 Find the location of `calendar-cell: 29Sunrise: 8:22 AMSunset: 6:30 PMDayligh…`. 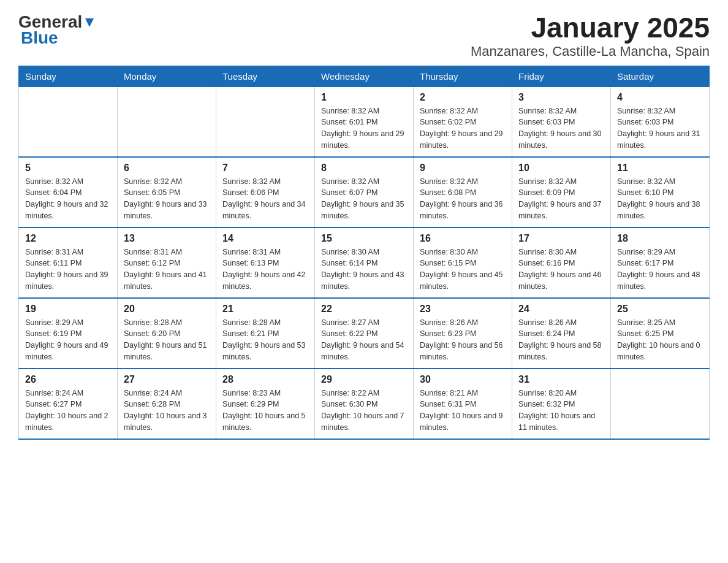

calendar-cell: 29Sunrise: 8:22 AMSunset: 6:30 PMDayligh… is located at coordinates (364, 404).